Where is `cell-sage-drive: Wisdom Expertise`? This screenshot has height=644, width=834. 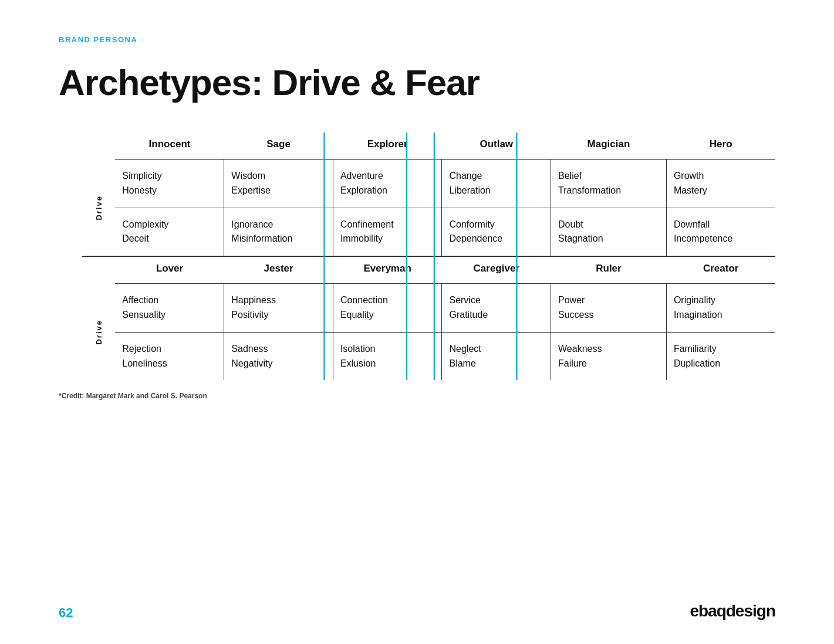
cell-sage-drive: Wisdom Expertise is located at coordinates (279, 184).